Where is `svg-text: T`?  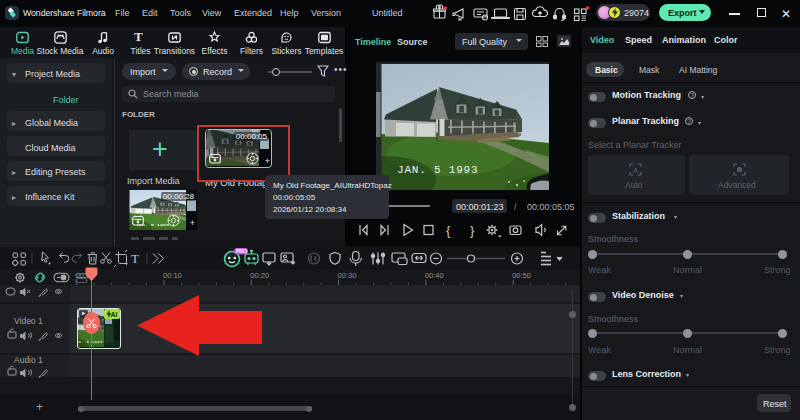
svg-text: T is located at coordinates (135, 258).